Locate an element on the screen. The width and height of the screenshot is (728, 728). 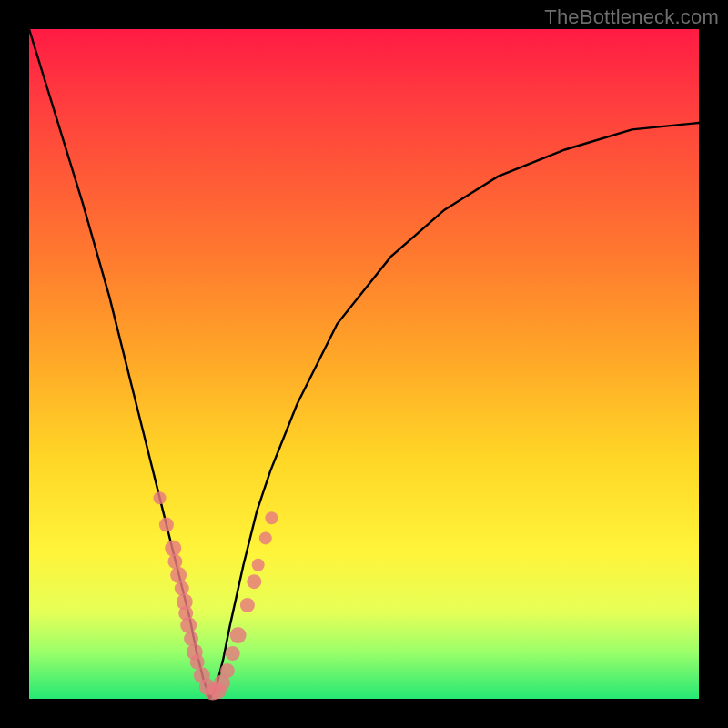
watermark-text: TheBottleneck.com is located at coordinates (632, 17).